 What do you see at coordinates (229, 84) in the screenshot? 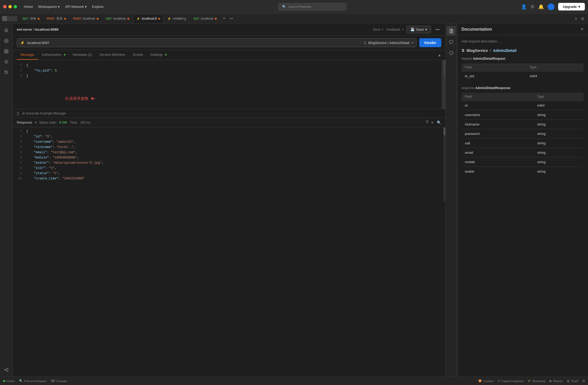
I see `code-editor: 1 { 2 "to_aid": 5 3 }` at bounding box center [229, 84].